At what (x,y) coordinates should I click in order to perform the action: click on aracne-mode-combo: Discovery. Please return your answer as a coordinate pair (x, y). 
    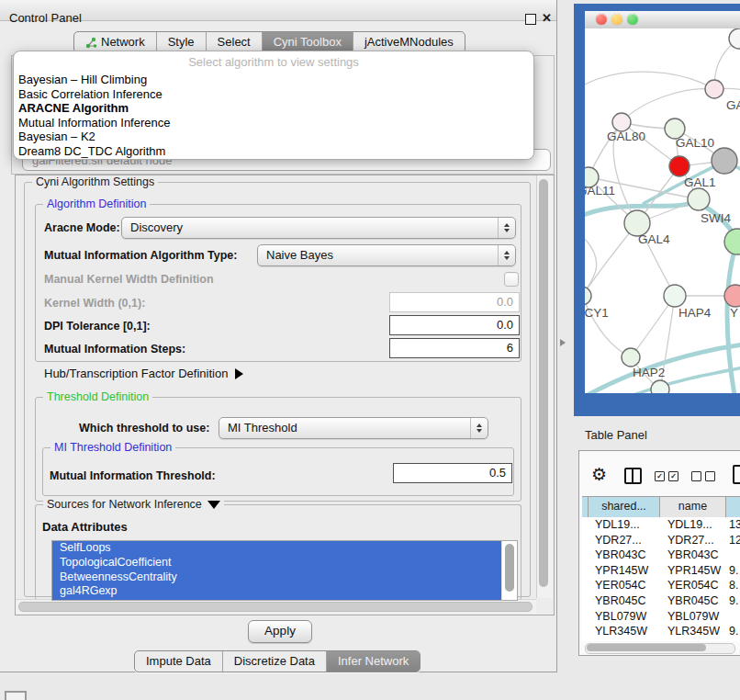
    Looking at the image, I should click on (319, 228).